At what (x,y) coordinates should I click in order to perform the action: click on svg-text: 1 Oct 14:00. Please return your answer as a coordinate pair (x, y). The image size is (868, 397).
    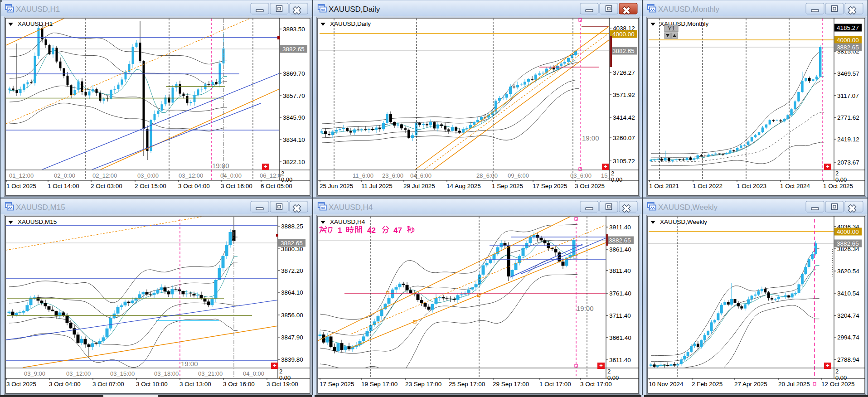
    Looking at the image, I should click on (63, 186).